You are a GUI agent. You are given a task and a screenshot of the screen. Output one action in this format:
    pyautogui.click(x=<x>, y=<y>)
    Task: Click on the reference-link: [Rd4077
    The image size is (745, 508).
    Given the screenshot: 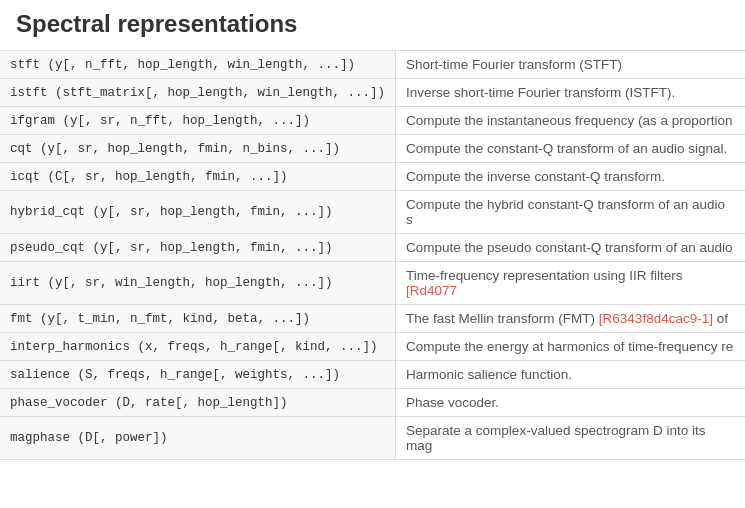 What is the action you would take?
    pyautogui.click(x=432, y=290)
    